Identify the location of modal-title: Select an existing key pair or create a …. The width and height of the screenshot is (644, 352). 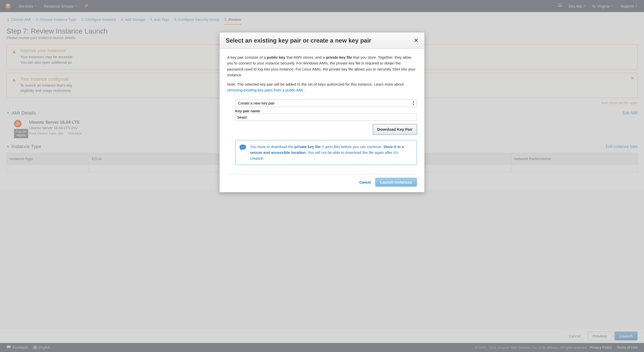
(320, 41).